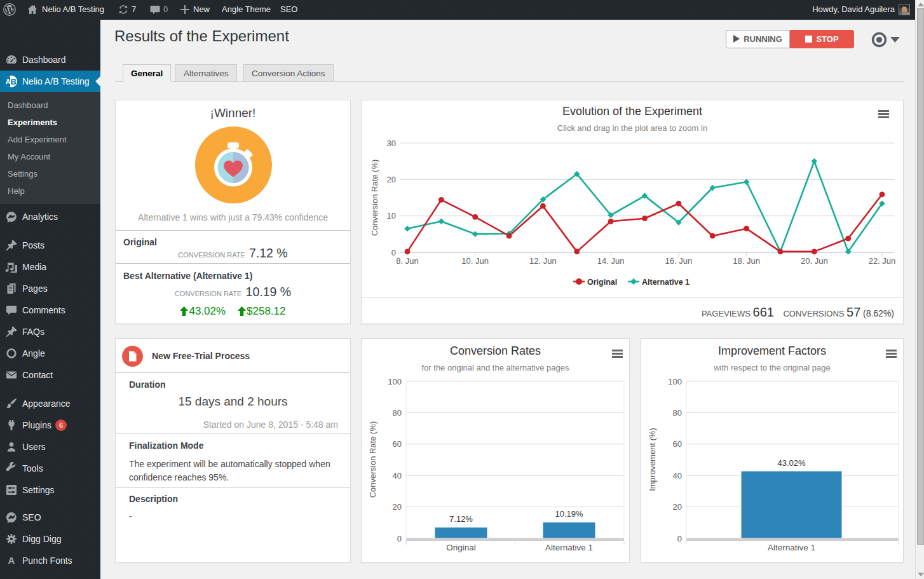  What do you see at coordinates (815, 261) in the screenshot?
I see `svg-text: 20. Jun` at bounding box center [815, 261].